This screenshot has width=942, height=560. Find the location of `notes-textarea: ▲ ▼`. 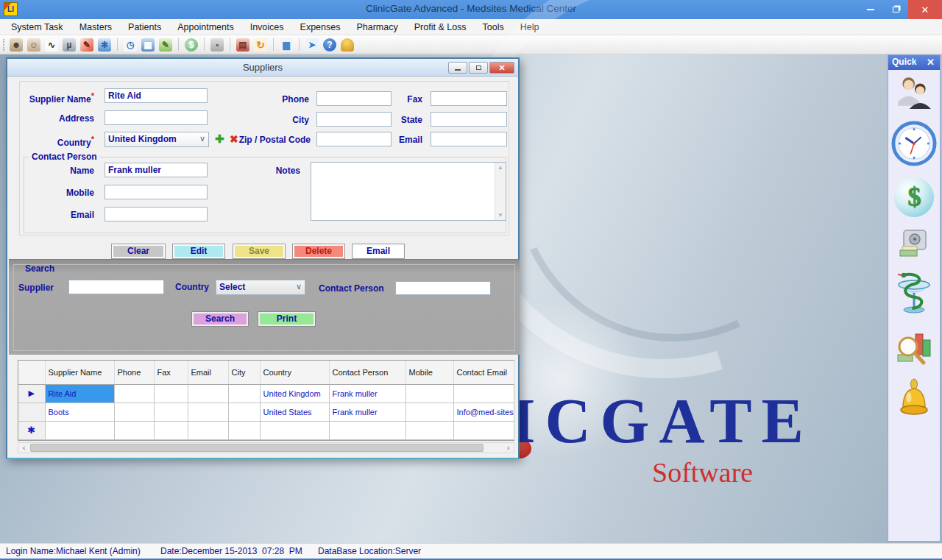

notes-textarea: ▲ ▼ is located at coordinates (408, 191).